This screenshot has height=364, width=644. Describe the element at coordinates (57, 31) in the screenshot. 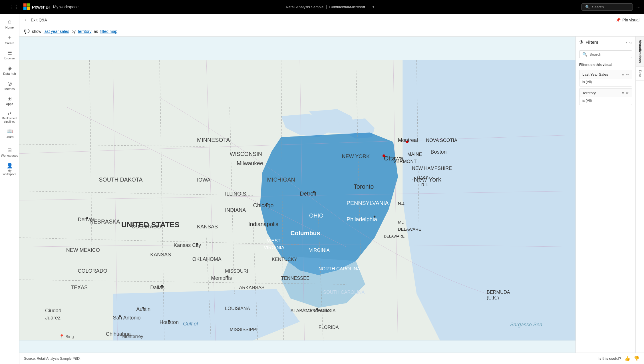

I see `qa-highlight-sales: last year sales` at that location.